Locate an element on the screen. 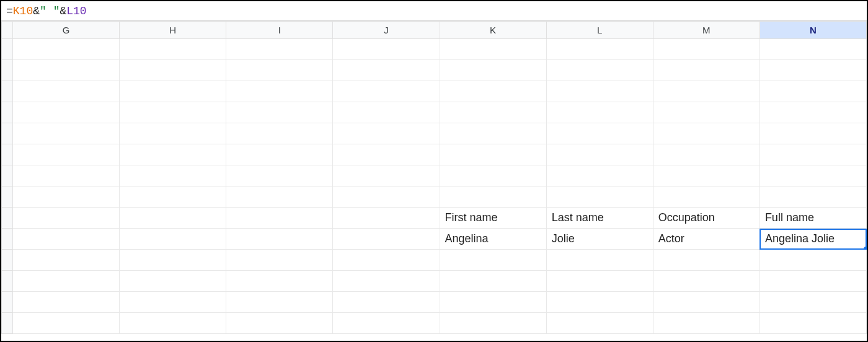  cell-n10: Angelina Jolie is located at coordinates (813, 239).